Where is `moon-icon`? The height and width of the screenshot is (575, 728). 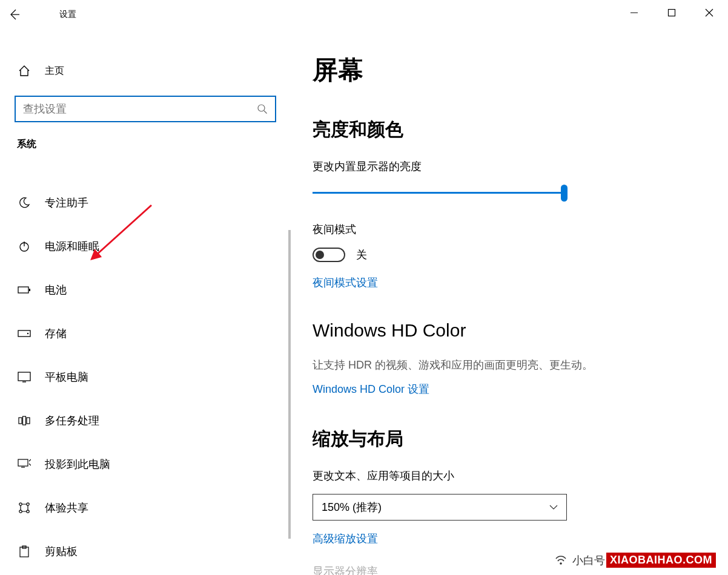
moon-icon is located at coordinates (24, 203).